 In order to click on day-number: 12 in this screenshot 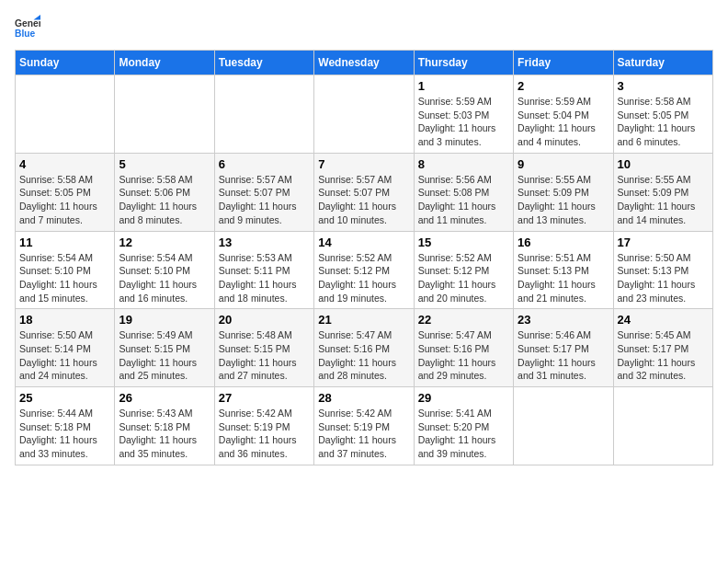, I will do `click(164, 243)`.